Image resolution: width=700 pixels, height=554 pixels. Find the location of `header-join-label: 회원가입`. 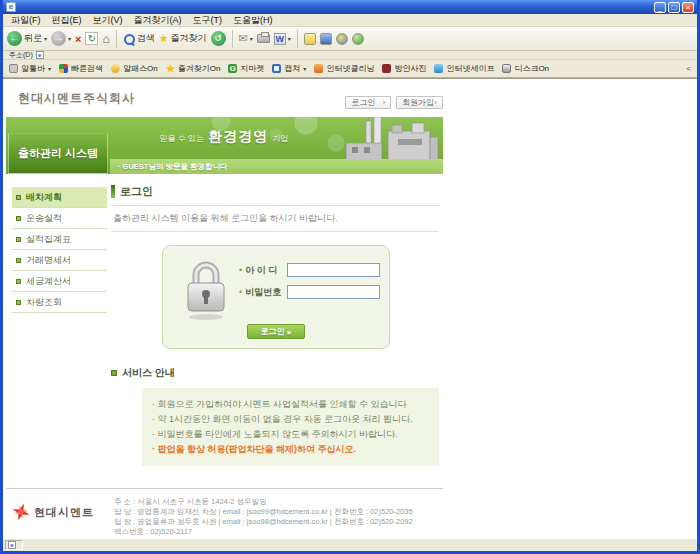

header-join-label: 회원가입 is located at coordinates (418, 102).